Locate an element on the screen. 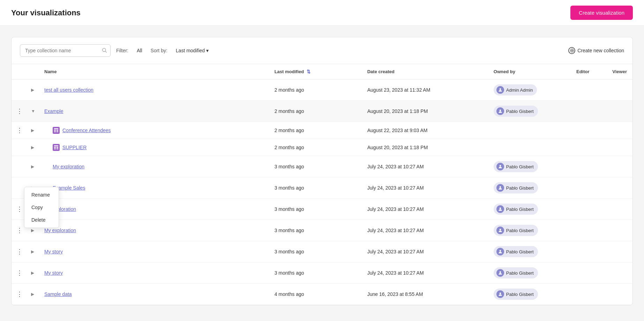  collection-name-link: Conference Attendees is located at coordinates (87, 130).